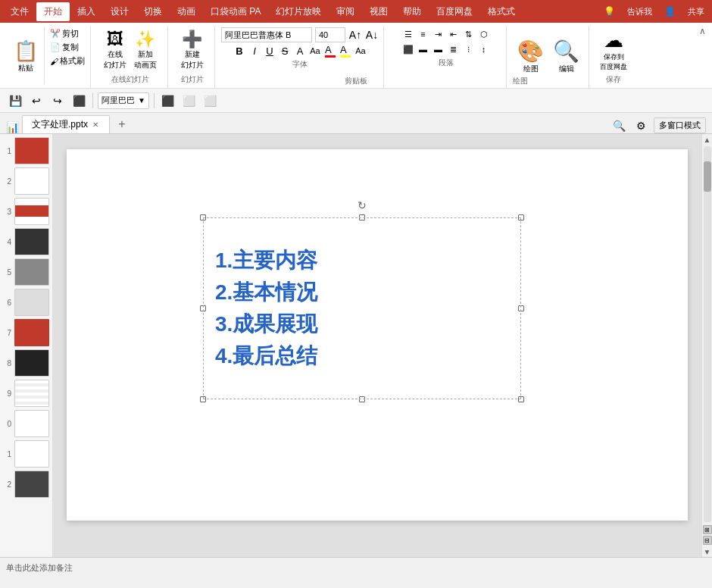 This screenshot has width=712, height=588. I want to click on rotate-handle: ↻, so click(362, 204).